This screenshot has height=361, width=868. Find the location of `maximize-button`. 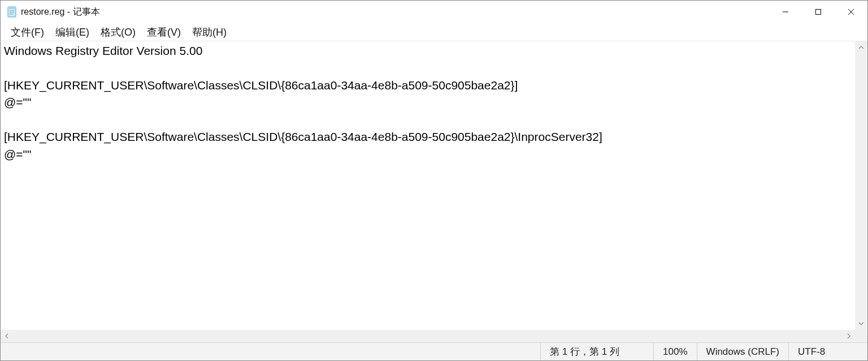

maximize-button is located at coordinates (818, 12).